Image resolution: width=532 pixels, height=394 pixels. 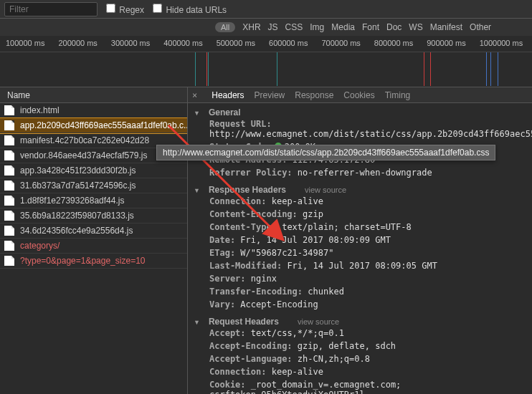 What do you see at coordinates (266, 62) in the screenshot?
I see `timeline: 100000 ms 200000 ms 300000 ms 400000 ms …` at bounding box center [266, 62].